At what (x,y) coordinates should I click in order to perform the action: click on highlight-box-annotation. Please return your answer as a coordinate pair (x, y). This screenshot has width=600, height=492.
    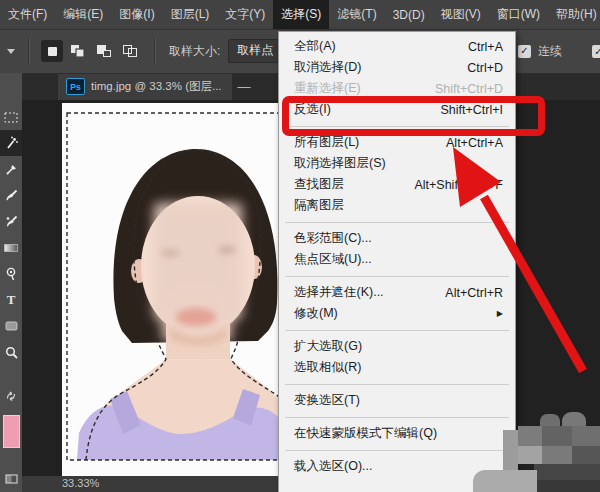
    Looking at the image, I should click on (414, 116).